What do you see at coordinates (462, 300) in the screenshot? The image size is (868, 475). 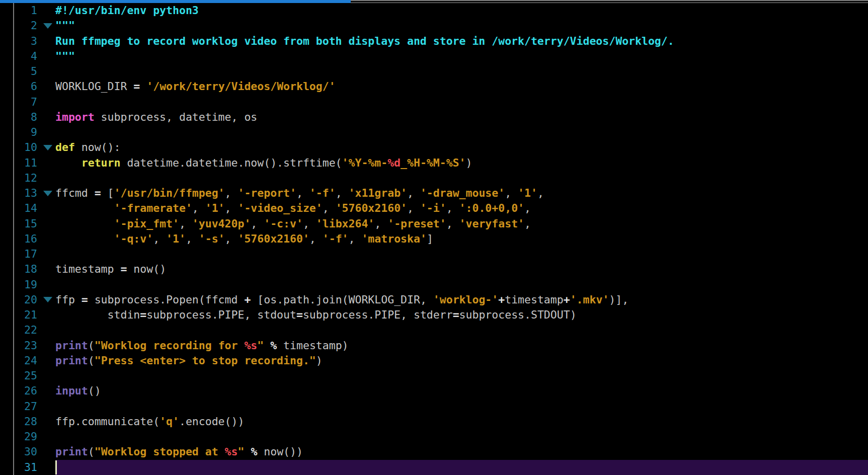 I see `code-line-text: ffp = subprocess.Popen(ffcmd + [os.path.…` at bounding box center [462, 300].